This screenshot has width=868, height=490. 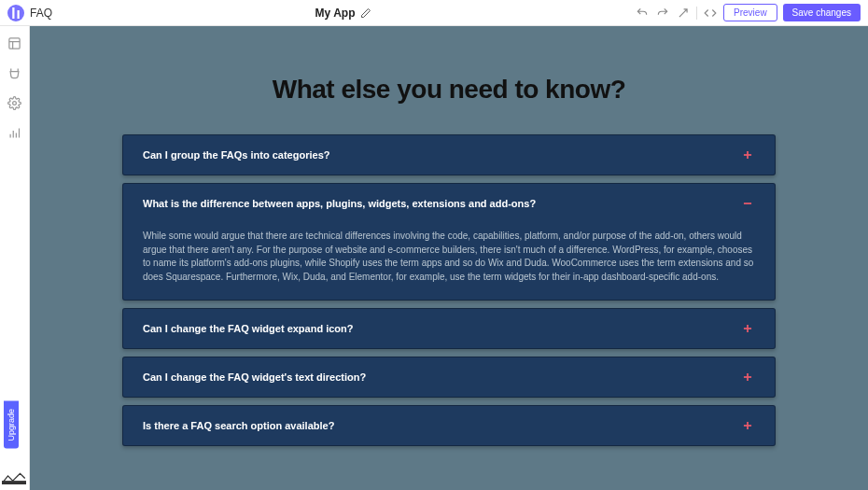 What do you see at coordinates (366, 13) in the screenshot?
I see `pencil-icon` at bounding box center [366, 13].